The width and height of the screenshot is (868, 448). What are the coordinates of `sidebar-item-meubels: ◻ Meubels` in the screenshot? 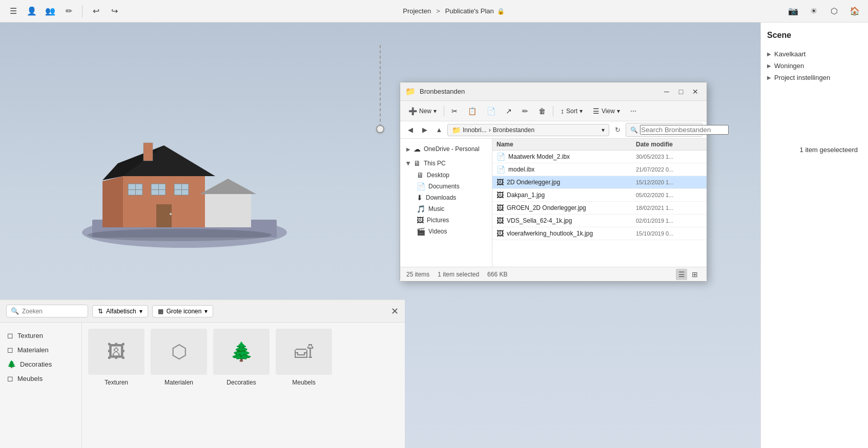 It's located at (41, 378).